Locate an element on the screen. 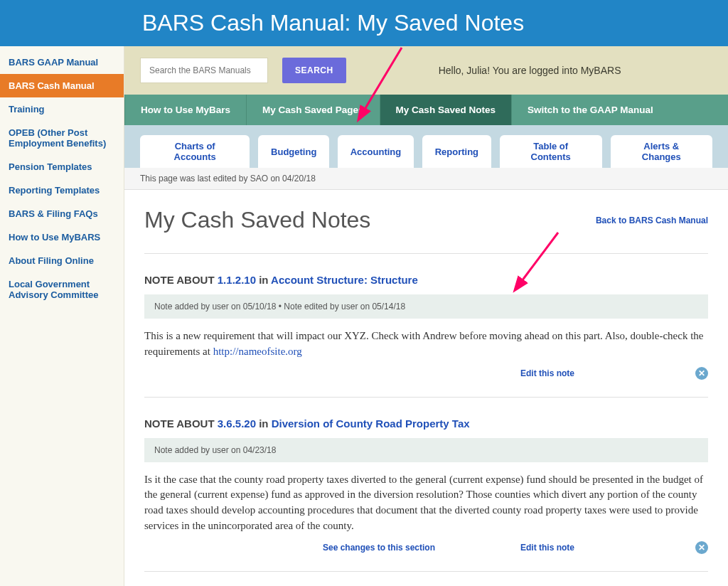  note-body: Is it the case that the county road prop… is located at coordinates (427, 504).